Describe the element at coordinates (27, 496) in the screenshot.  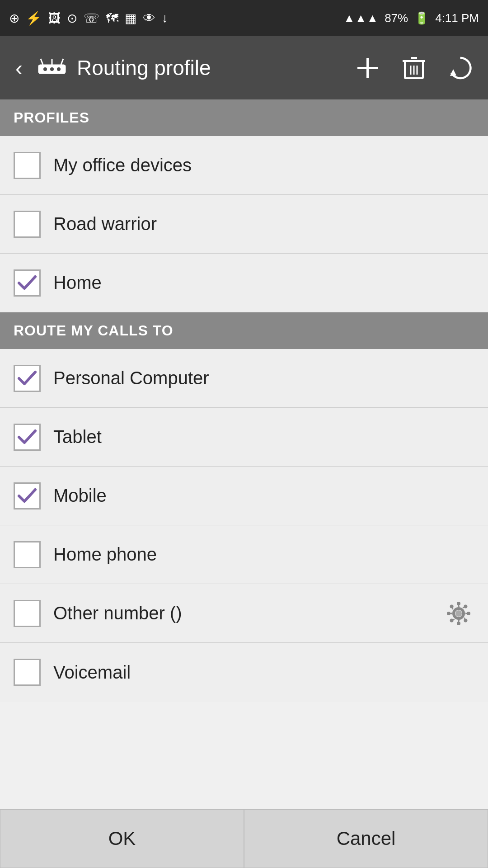
I see `checkmark-mobile` at that location.